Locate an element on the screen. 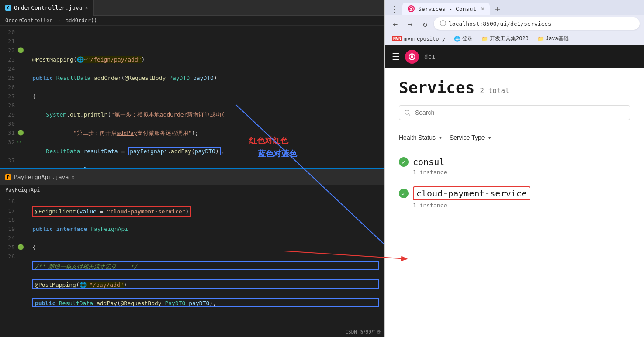 This screenshot has height=337, width=644. globe-icon-bookmark: 🌐 is located at coordinates (457, 39).